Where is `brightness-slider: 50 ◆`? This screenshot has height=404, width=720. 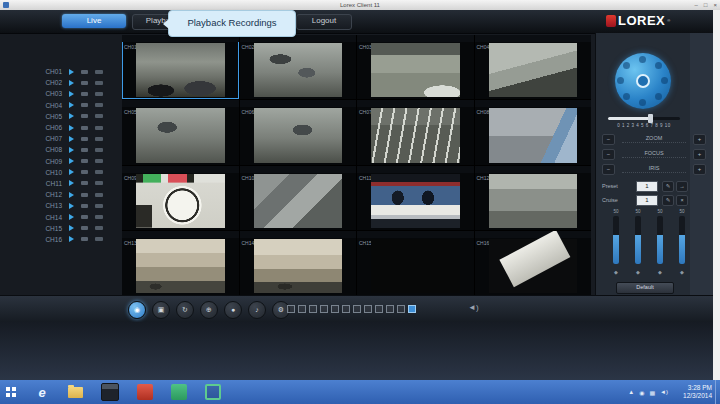 brightness-slider: 50 ◆ is located at coordinates (616, 242).